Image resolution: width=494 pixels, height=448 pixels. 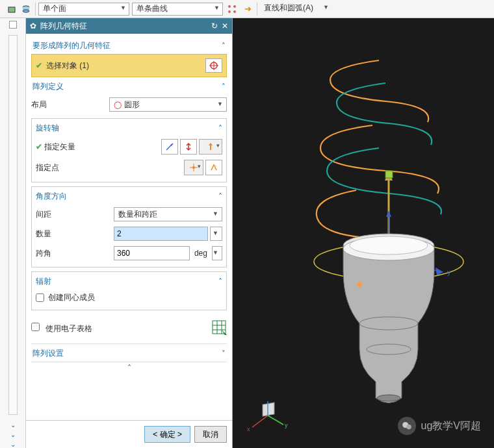 I want to click on concentric-checkbox, so click(x=40, y=297).